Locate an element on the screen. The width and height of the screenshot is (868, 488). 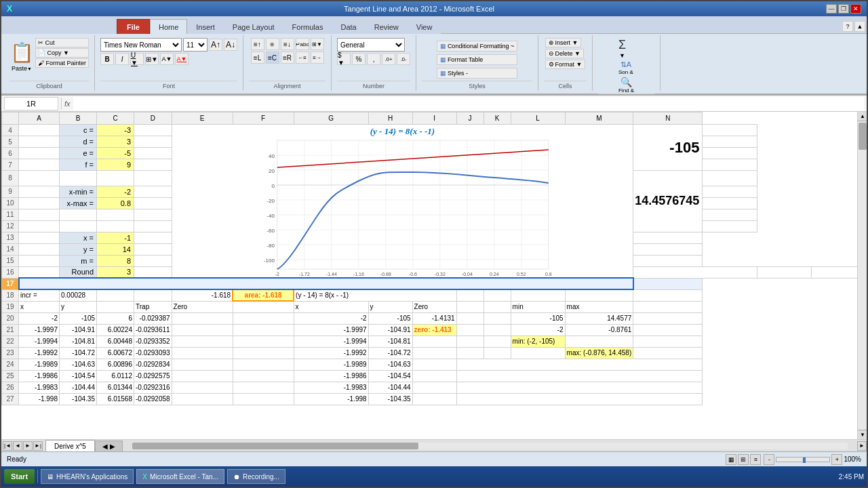
cell-b8 is located at coordinates (79, 179).